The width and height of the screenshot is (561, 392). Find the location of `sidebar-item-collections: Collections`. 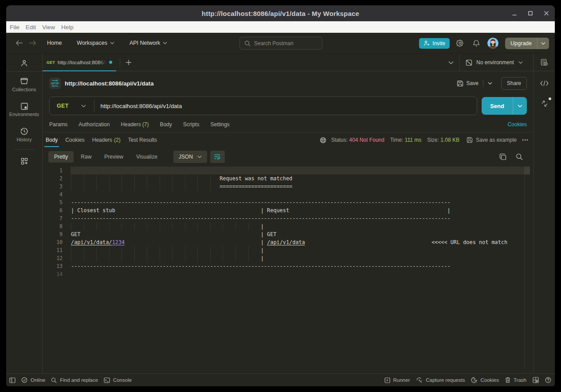

sidebar-item-collections: Collections is located at coordinates (24, 85).